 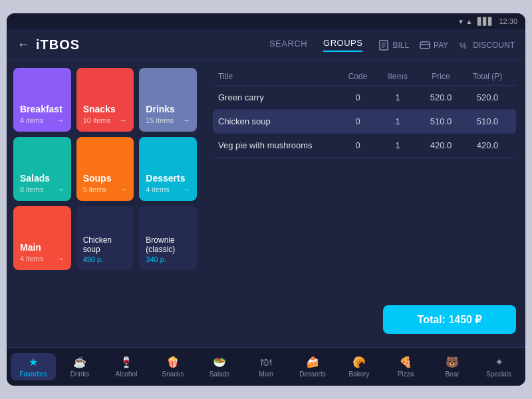 What do you see at coordinates (364, 146) in the screenshot?
I see `table-row: Veg pie with mushrooms 0 1 420.0 420.0` at bounding box center [364, 146].